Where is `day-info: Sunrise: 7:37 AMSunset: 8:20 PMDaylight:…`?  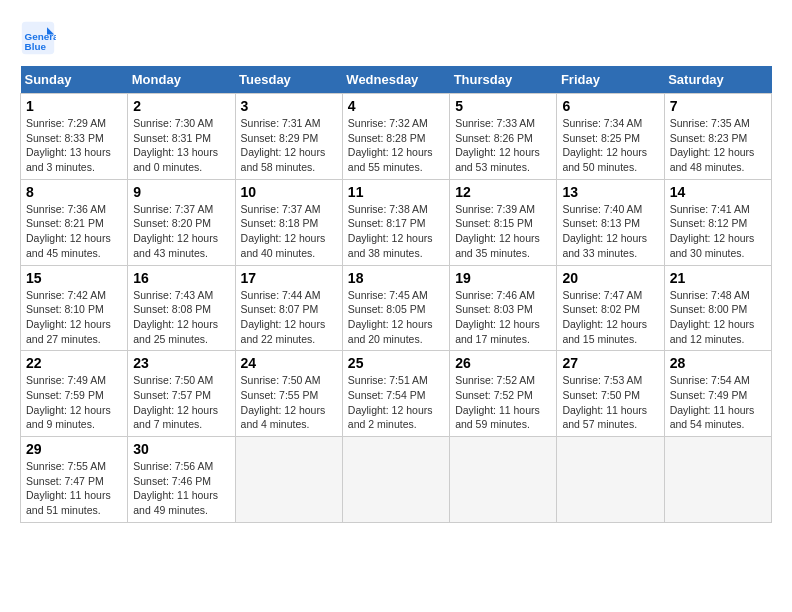 day-info: Sunrise: 7:37 AMSunset: 8:20 PMDaylight:… is located at coordinates (181, 232).